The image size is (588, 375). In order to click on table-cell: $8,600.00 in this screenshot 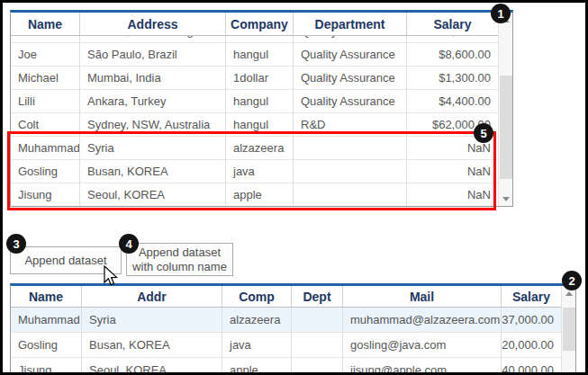, I will do `click(452, 55)`.